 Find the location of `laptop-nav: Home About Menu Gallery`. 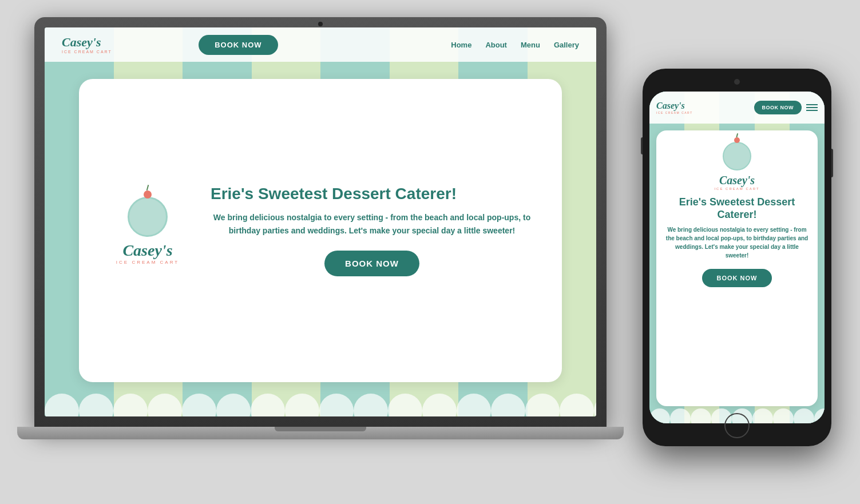

laptop-nav: Home About Menu Gallery is located at coordinates (515, 45).